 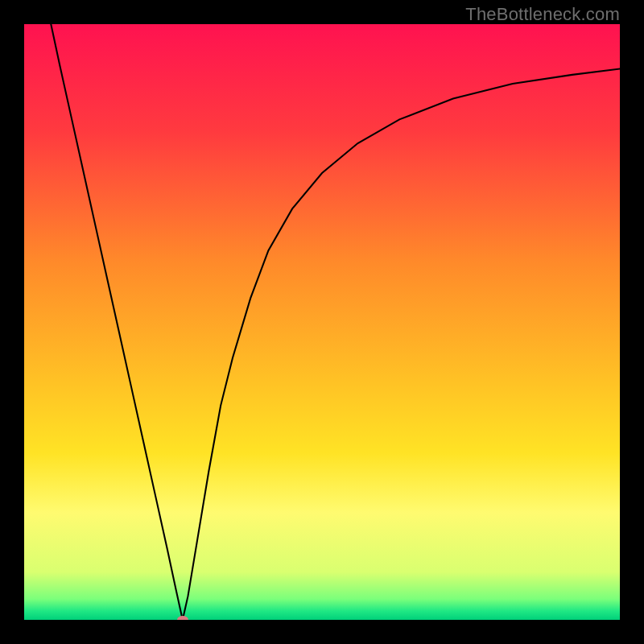 I want to click on minimum-marker, so click(x=183, y=618).